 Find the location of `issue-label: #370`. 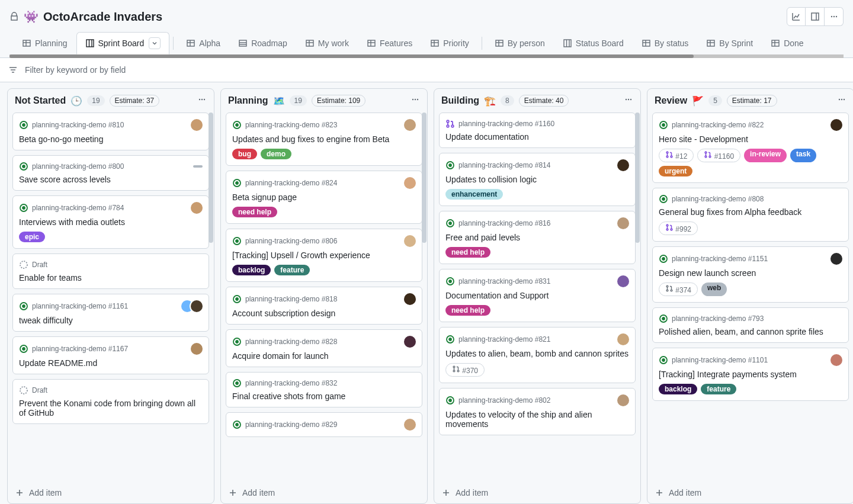

issue-label: #370 is located at coordinates (465, 370).